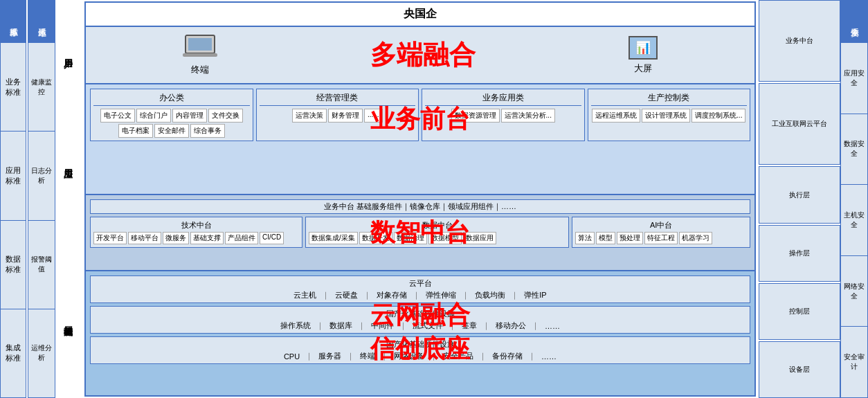 This screenshot has height=398, width=868. Describe the element at coordinates (172, 123) in the screenshot. I see `office-items: 电子公文 综合门户 内容管理 文件交换 电子档案 安全邮件 综合事务` at that location.